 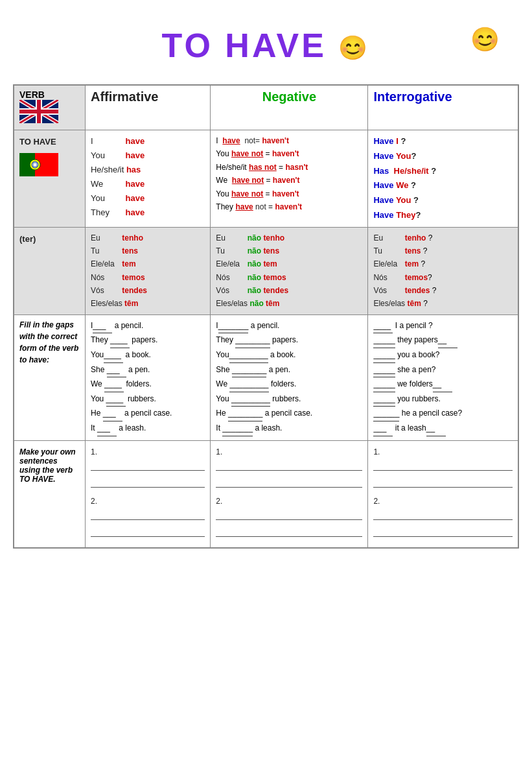 I want to click on english-interrogative-cell: Have I ? Have You? Has He/she/it ? Have …, so click(x=443, y=179).